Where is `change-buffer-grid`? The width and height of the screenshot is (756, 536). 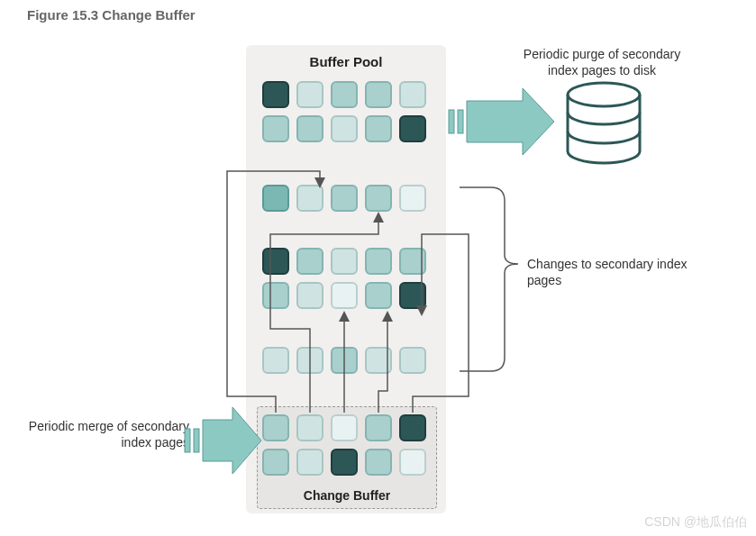
change-buffer-grid is located at coordinates (344, 445).